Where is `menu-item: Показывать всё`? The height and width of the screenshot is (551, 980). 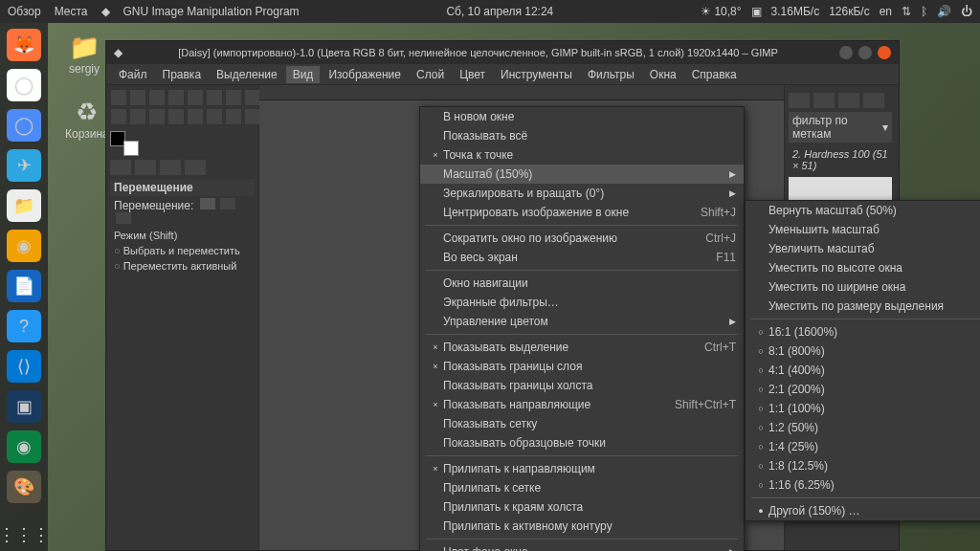 menu-item: Показывать всё is located at coordinates (582, 136).